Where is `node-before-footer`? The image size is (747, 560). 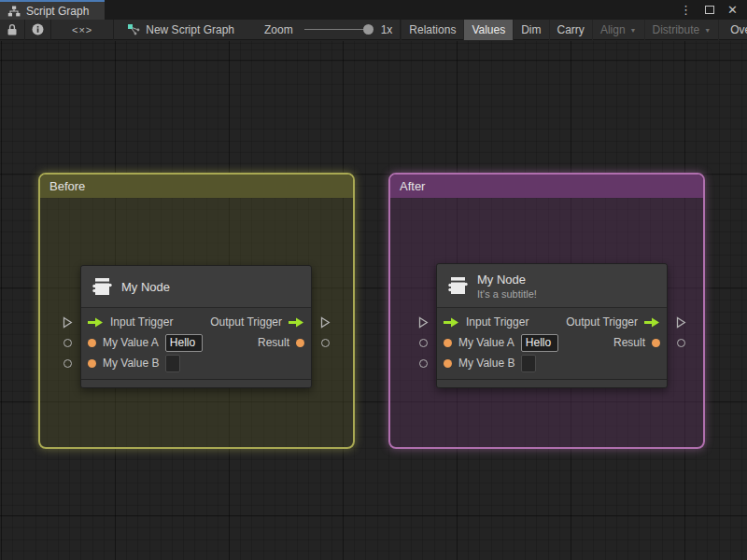
node-before-footer is located at coordinates (196, 383).